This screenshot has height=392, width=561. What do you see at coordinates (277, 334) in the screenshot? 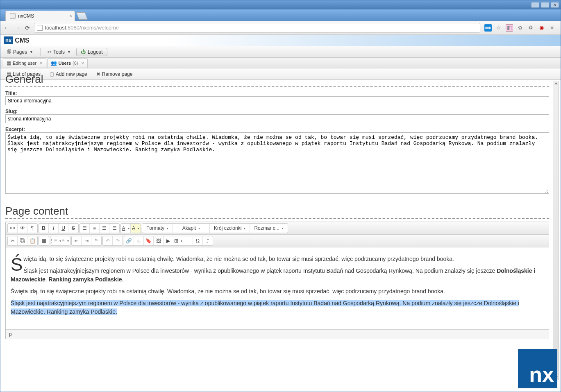
I see `editor-status: p` at bounding box center [277, 334].